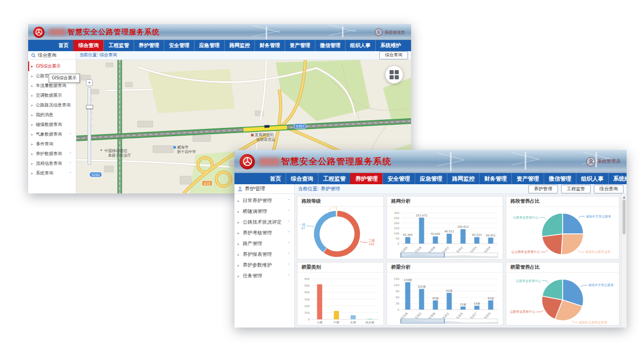  Describe the element at coordinates (52, 105) in the screenshot. I see `sidebar-item: 公路路况信息查询` at that location.